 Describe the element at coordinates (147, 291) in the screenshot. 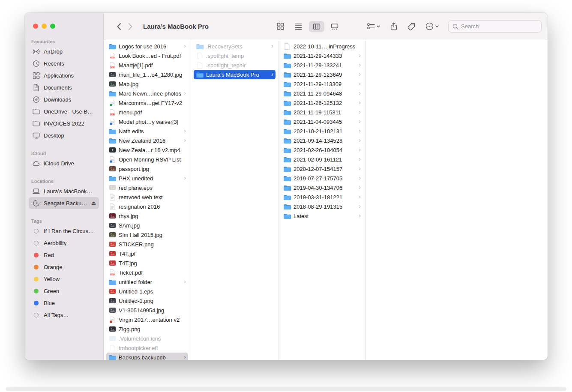

I see `file-row: Untitled-1.eps` at that location.